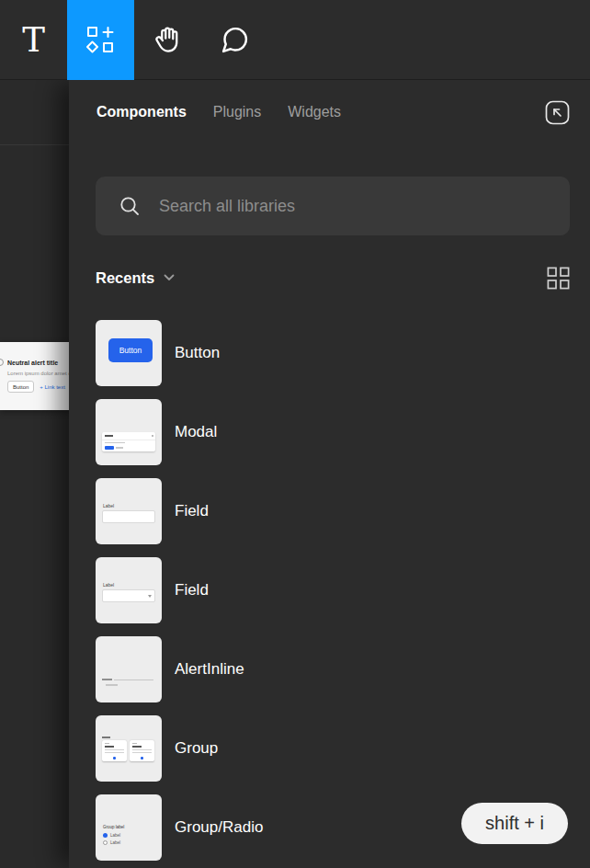  What do you see at coordinates (196, 432) in the screenshot?
I see `item-label: Modal` at bounding box center [196, 432].